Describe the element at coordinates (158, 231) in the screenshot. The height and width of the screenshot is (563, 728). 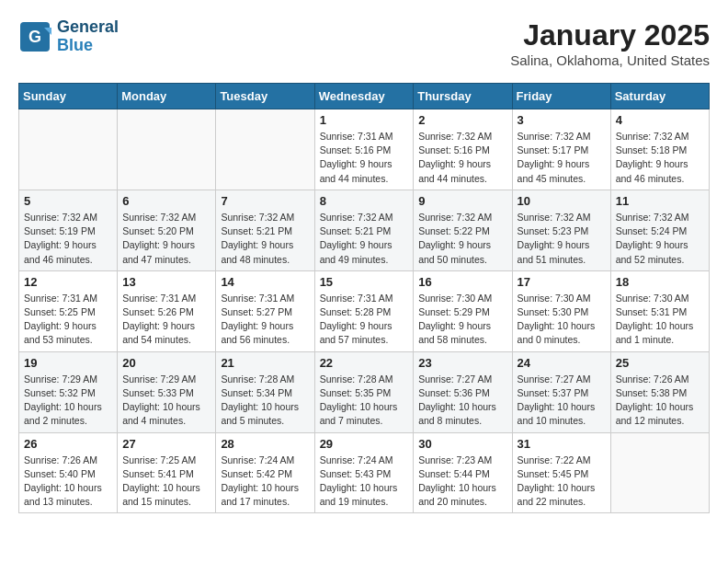
I see `sunset-time: Sunset: 5:20 PM` at that location.